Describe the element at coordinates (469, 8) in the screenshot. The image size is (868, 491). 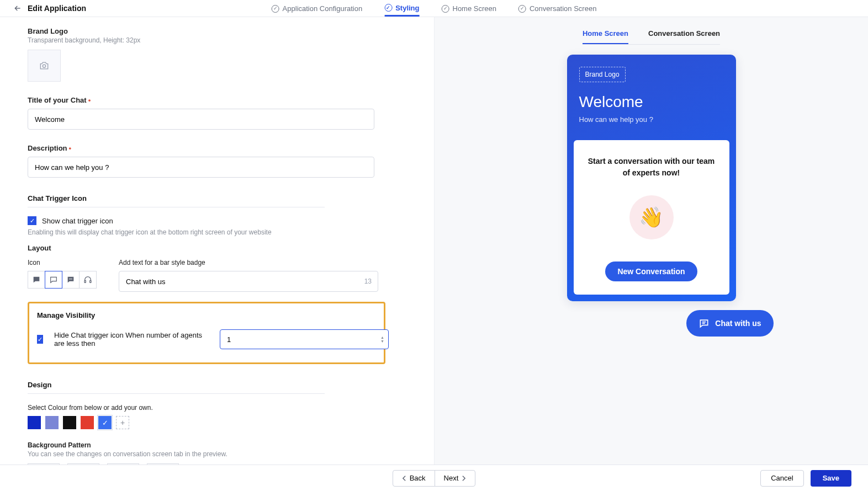
I see `step-home-screen: Home Screen` at that location.